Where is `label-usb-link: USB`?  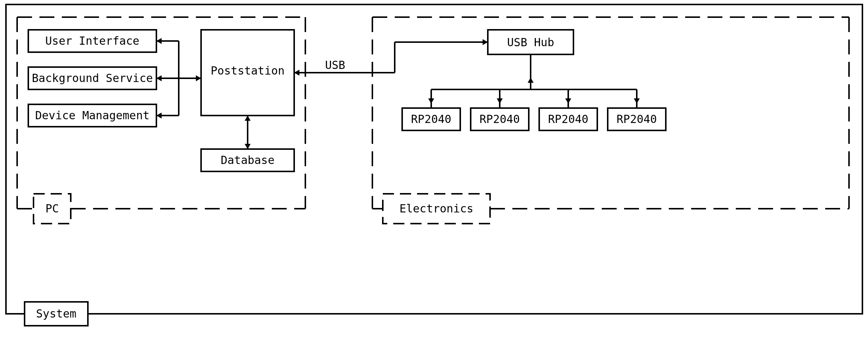
label-usb-link: USB is located at coordinates (335, 65).